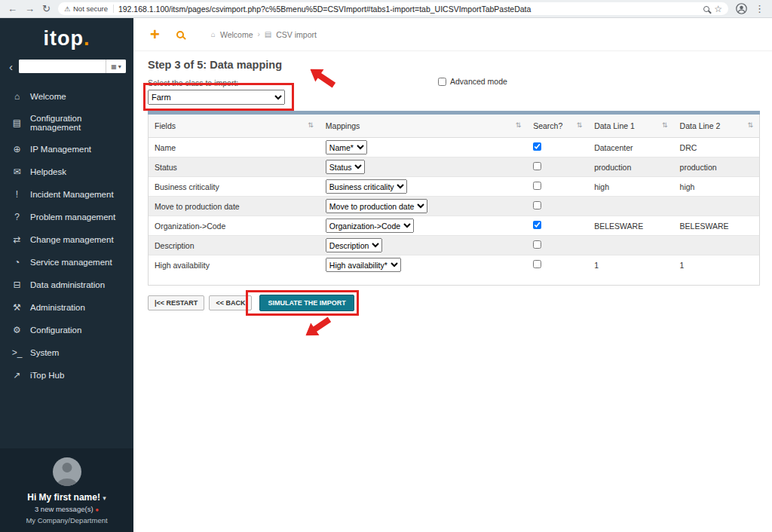  I want to click on sidebar-item-service-management: ◔Service management, so click(66, 262).